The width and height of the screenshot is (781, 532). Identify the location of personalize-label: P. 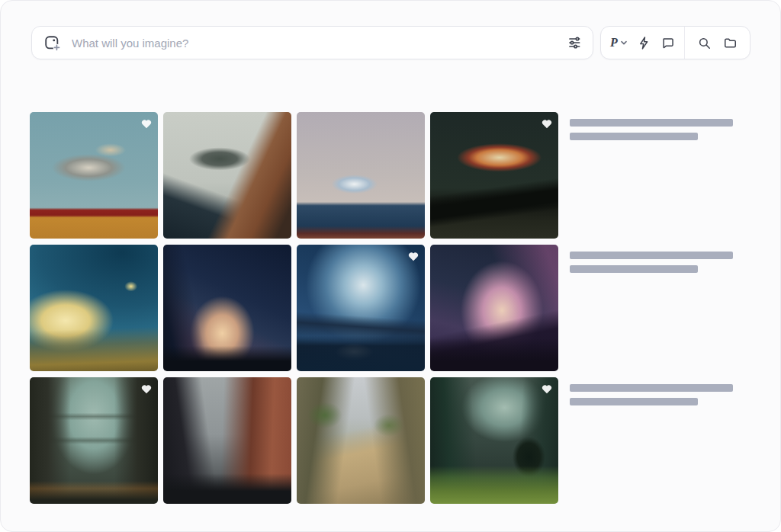
(614, 43).